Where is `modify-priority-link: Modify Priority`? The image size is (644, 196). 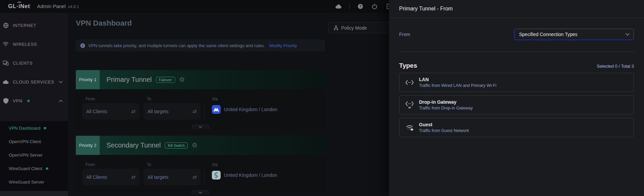 modify-priority-link: Modify Priority is located at coordinates (283, 46).